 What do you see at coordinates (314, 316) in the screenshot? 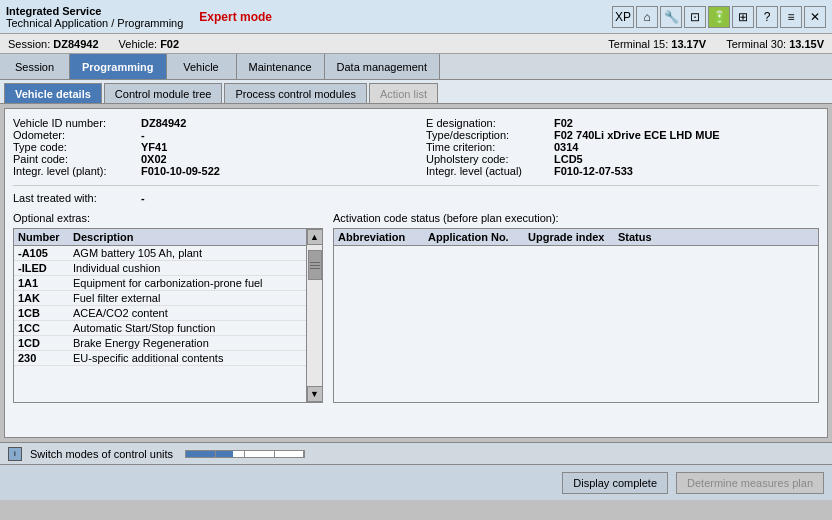
I see `extras-scrollbar: ▲ ▼` at bounding box center [314, 316].